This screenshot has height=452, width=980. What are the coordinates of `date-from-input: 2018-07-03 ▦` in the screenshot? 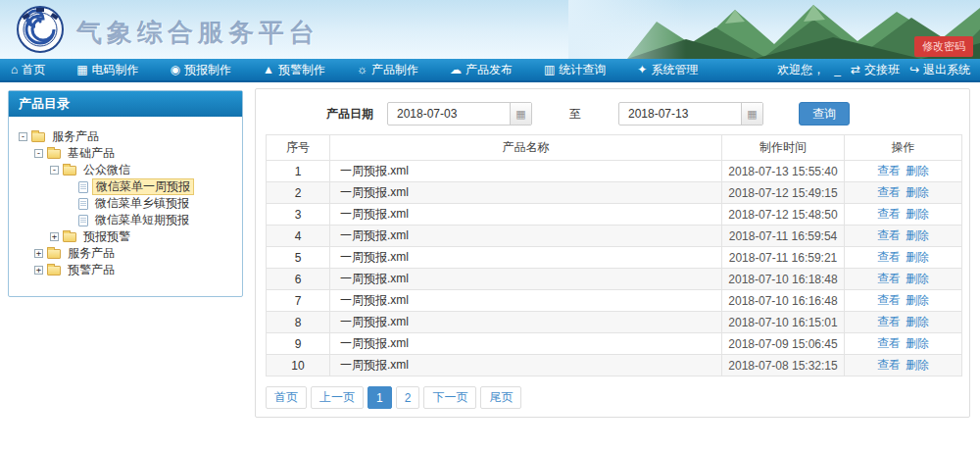 It's located at (460, 114).